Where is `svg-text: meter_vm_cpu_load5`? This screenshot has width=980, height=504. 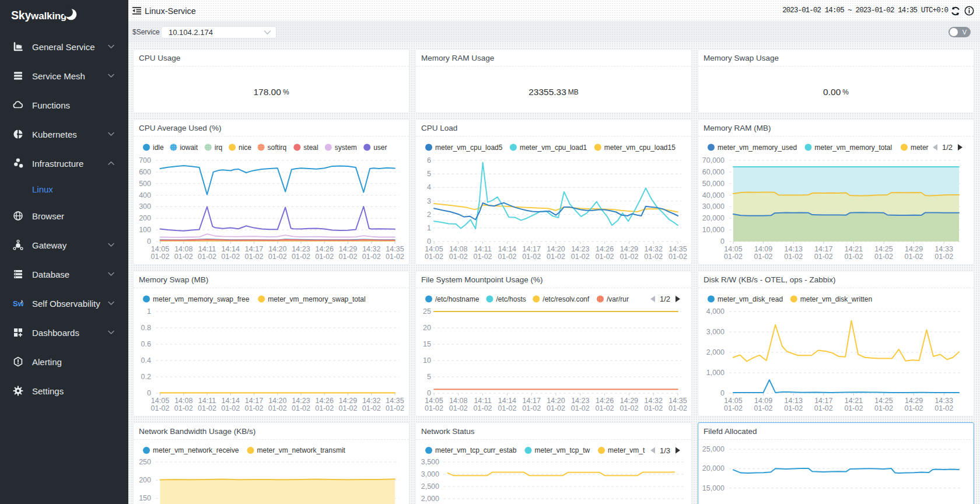
svg-text: meter_vm_cpu_load5 is located at coordinates (469, 148).